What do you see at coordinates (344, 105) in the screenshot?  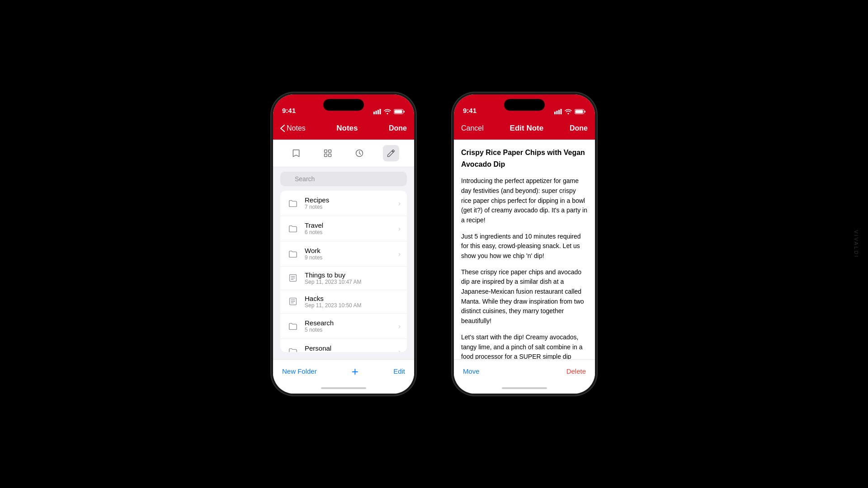 I see `dynamic-island` at bounding box center [344, 105].